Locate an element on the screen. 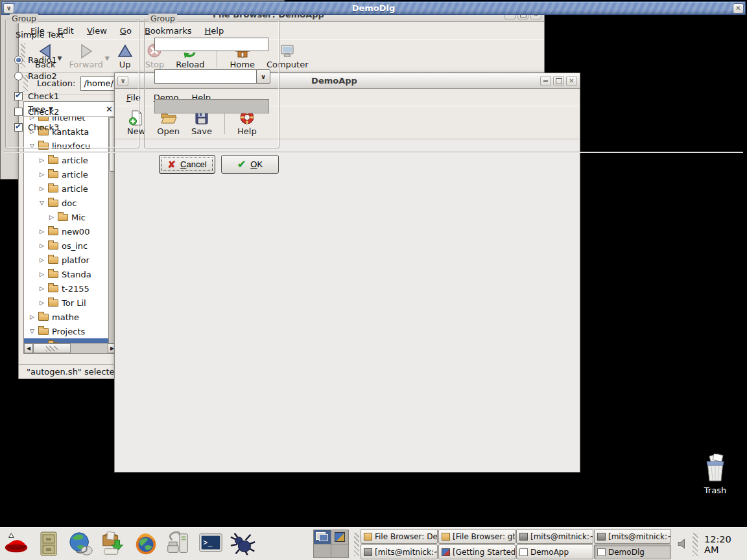  disabled-entry is located at coordinates (211, 106).